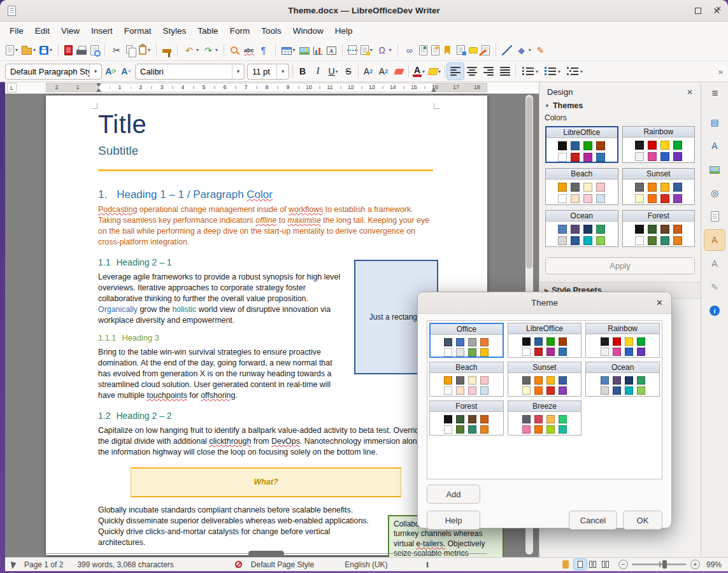 This screenshot has height=573, width=728. What do you see at coordinates (410, 50) in the screenshot?
I see `insert-hyperlink-button: ∞` at bounding box center [410, 50].